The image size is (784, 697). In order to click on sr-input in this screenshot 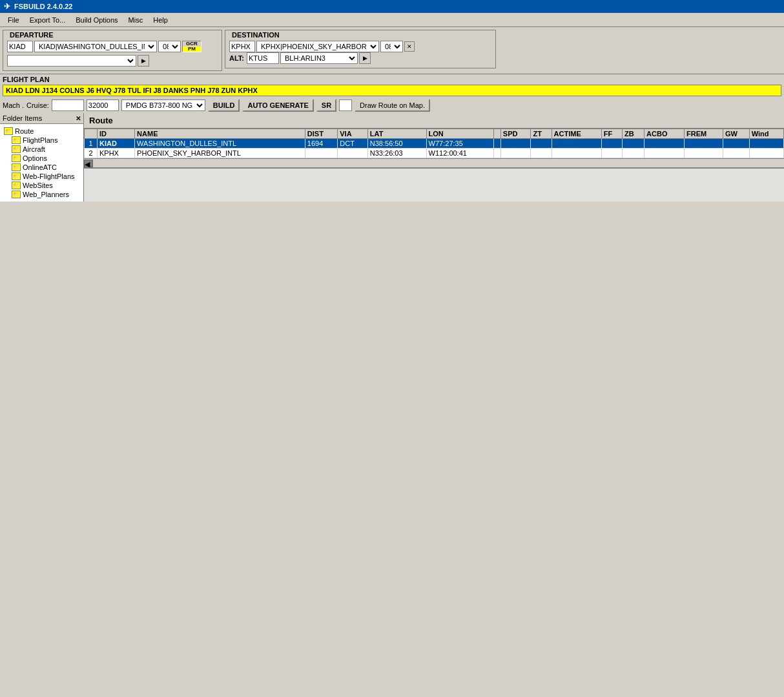, I will do `click(346, 105)`.